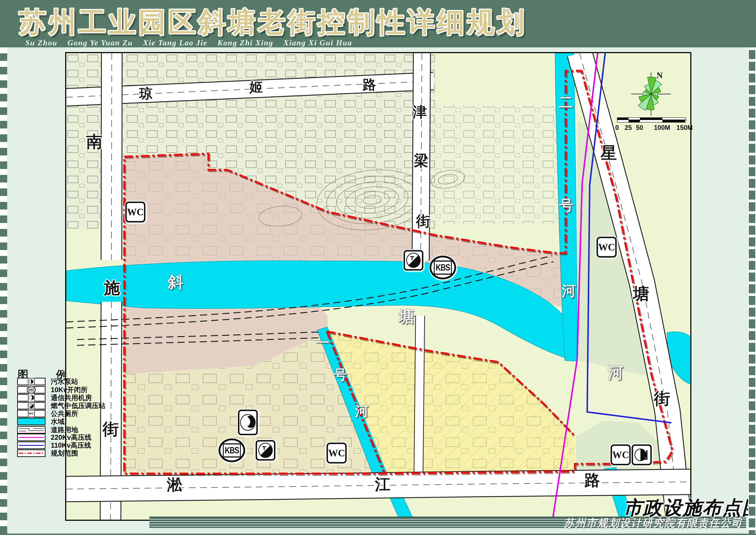  I want to click on legend-swatch-110kv, so click(31, 445).